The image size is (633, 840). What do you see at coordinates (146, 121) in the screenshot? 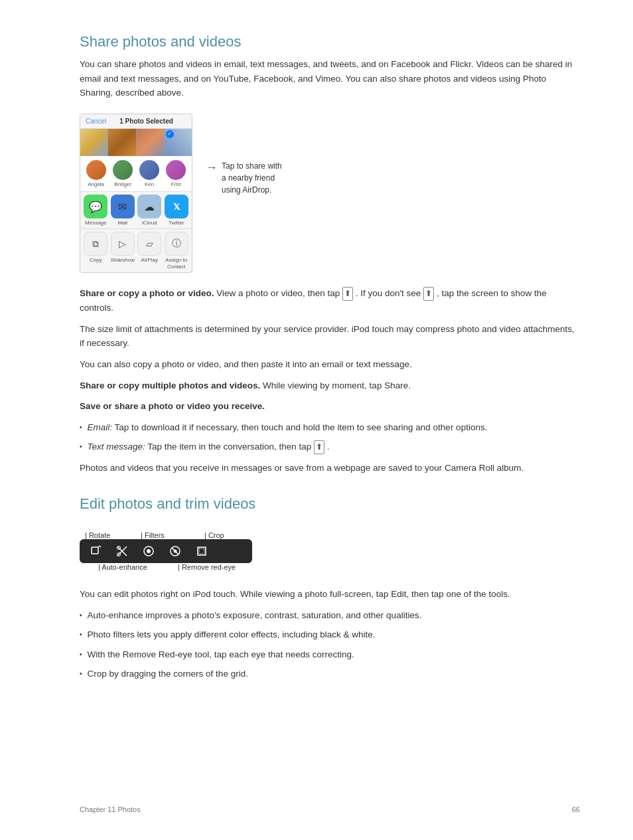
I see `selected-label: 1 Photo Selected` at bounding box center [146, 121].